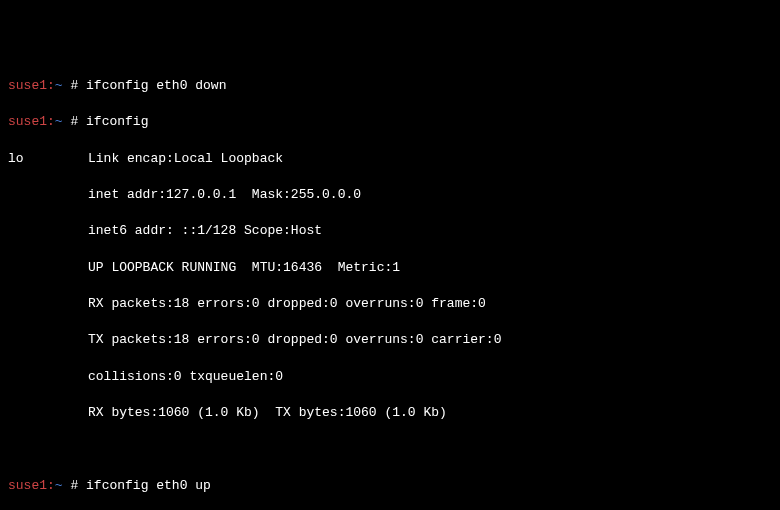  Describe the element at coordinates (390, 195) in the screenshot. I see `interface-line: inet addr:127.0.0.1 Mask:255.0.0.0` at that location.